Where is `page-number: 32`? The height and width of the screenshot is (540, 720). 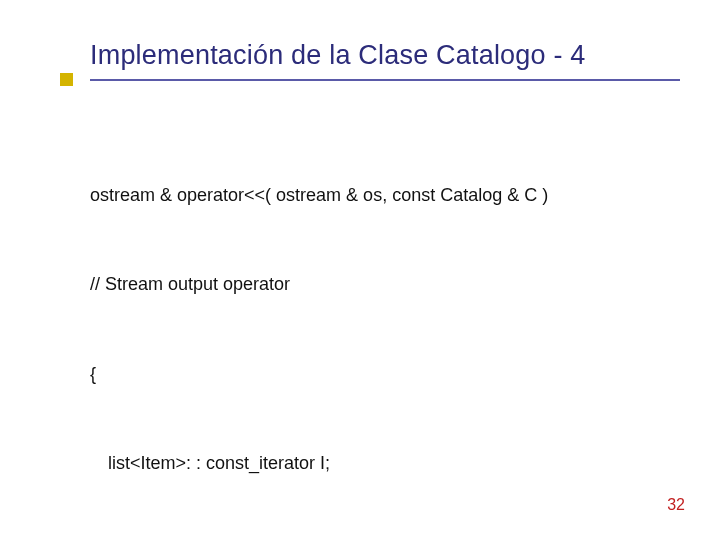
page-number: 32 is located at coordinates (676, 505).